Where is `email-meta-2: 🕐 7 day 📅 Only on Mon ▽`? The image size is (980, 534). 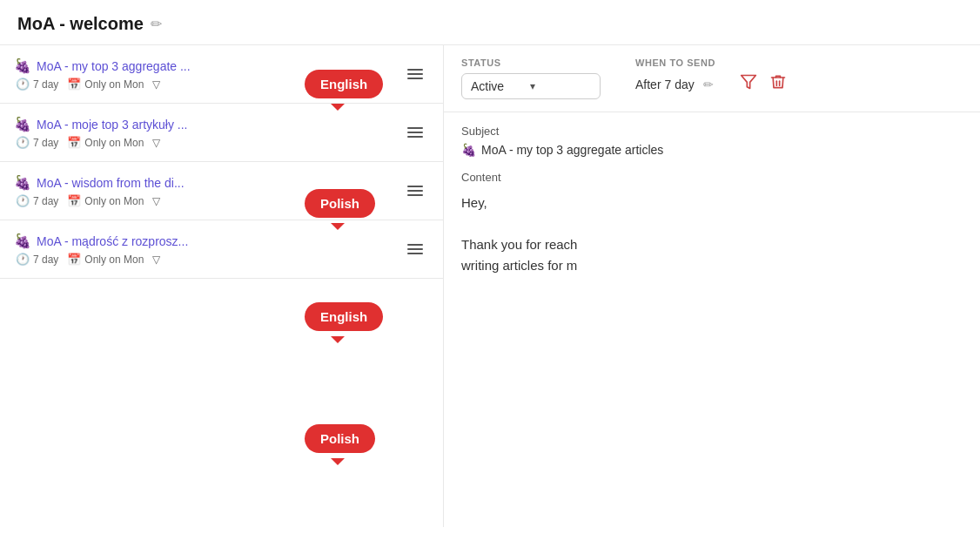 email-meta-2: 🕐 7 day 📅 Only on Mon ▽ is located at coordinates (207, 143).